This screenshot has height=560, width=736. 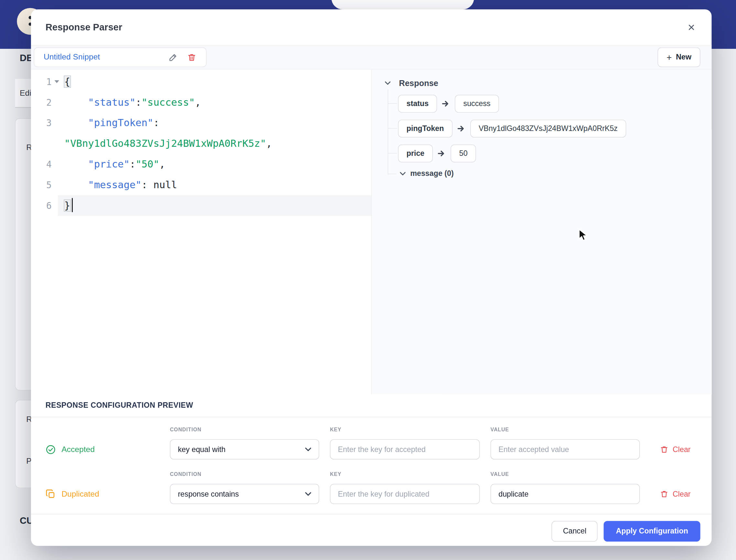 I want to click on code-line: 3 "pingToken": "VBny1dlGo483ZVsJj24BW1xW…, so click(x=201, y=133).